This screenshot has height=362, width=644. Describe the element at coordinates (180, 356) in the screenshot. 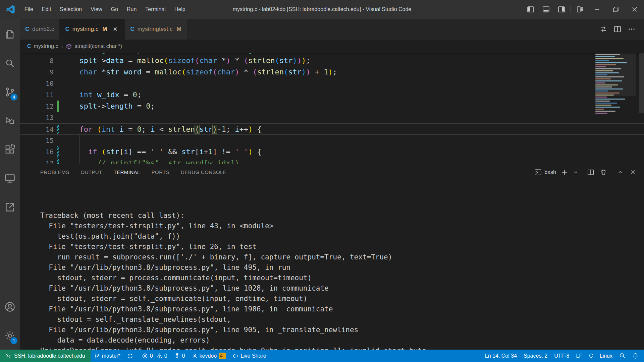

I see `ports-indicator: 0` at that location.